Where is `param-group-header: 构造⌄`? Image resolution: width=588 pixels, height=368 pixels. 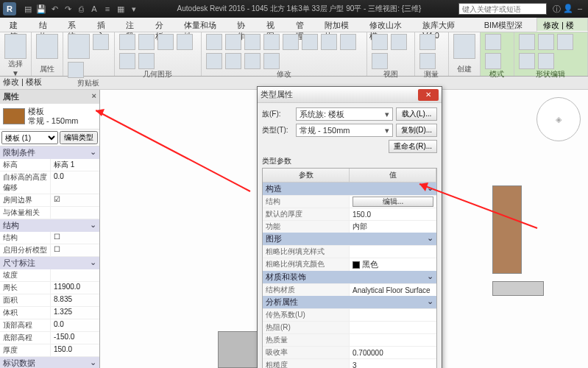 param-group-header: 构造⌄ is located at coordinates (350, 188).